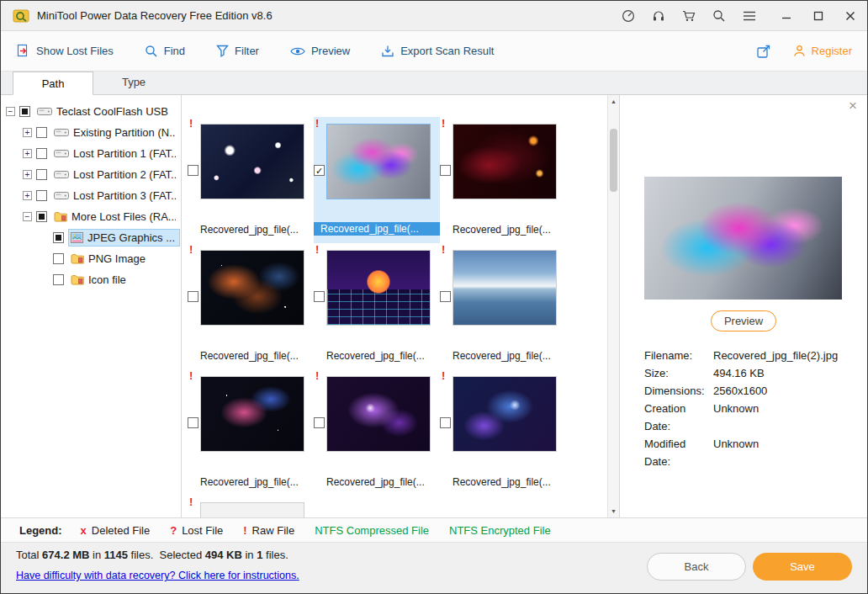  What do you see at coordinates (614, 160) in the screenshot?
I see `scrollbar-thumb` at bounding box center [614, 160].